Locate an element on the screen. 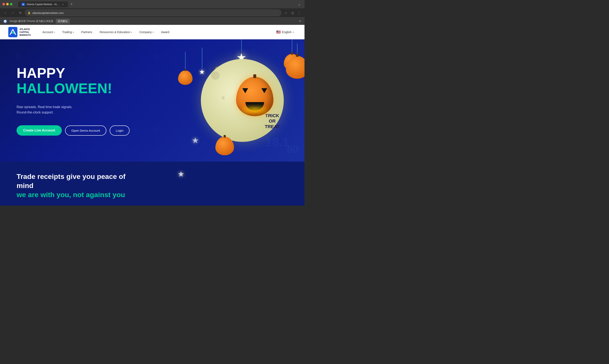 Image resolution: width=609 pixels, height=364 pixels. pumpkin-bl-body is located at coordinates (225, 146).